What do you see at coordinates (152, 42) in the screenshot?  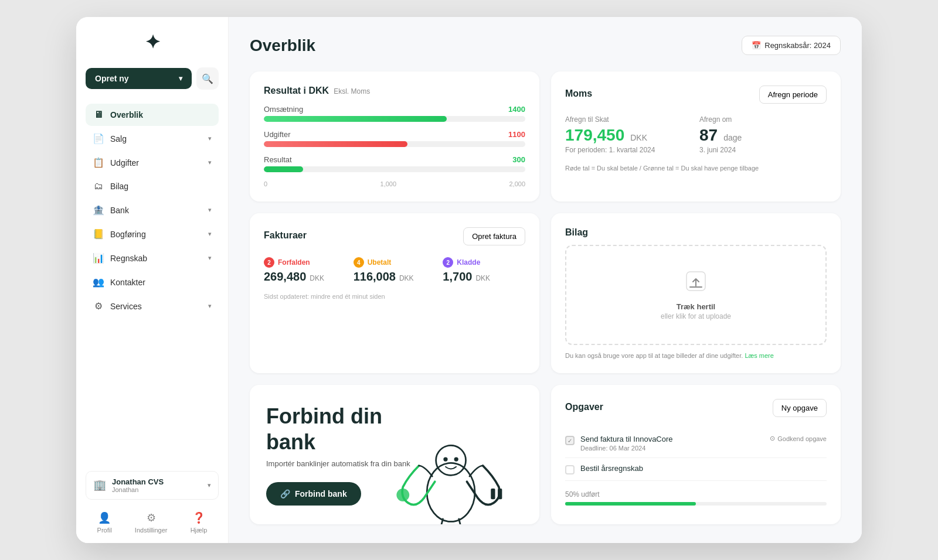 I see `logo-icon: ✦` at bounding box center [152, 42].